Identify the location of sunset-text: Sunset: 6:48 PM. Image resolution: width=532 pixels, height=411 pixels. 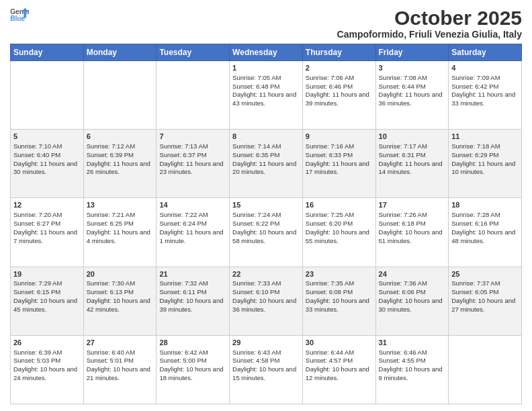
(256, 86).